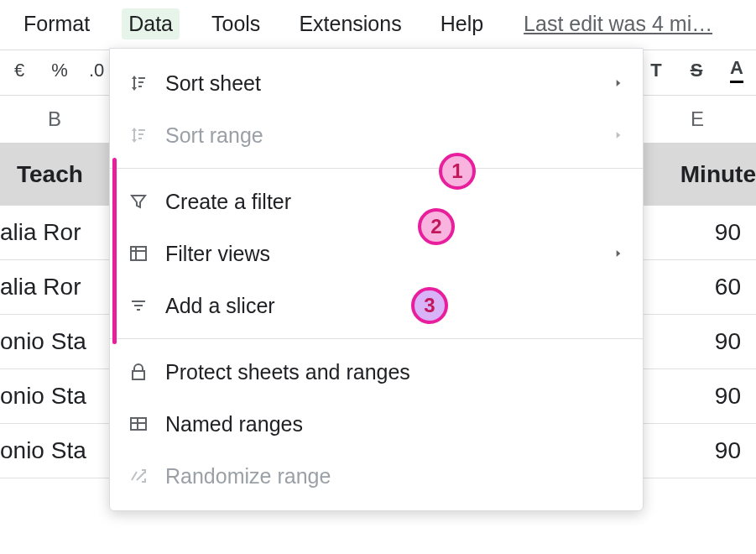 Image resolution: width=756 pixels, height=554 pixels. I want to click on text-color-label: A, so click(737, 71).